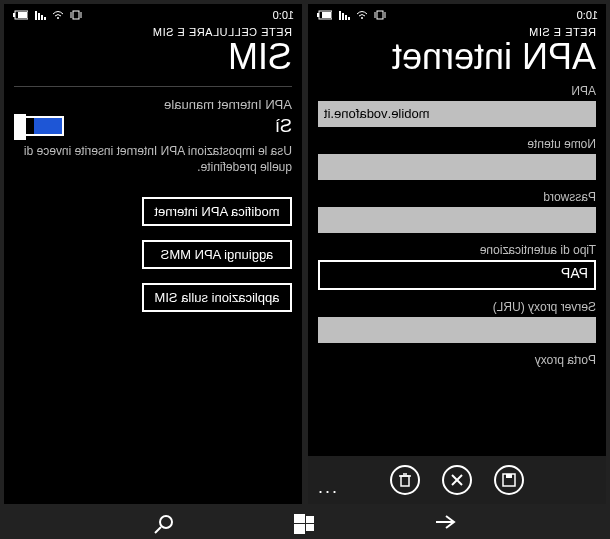 The height and width of the screenshot is (539, 610). Describe the element at coordinates (39, 126) in the screenshot. I see `manual-apn-toggle` at that location.